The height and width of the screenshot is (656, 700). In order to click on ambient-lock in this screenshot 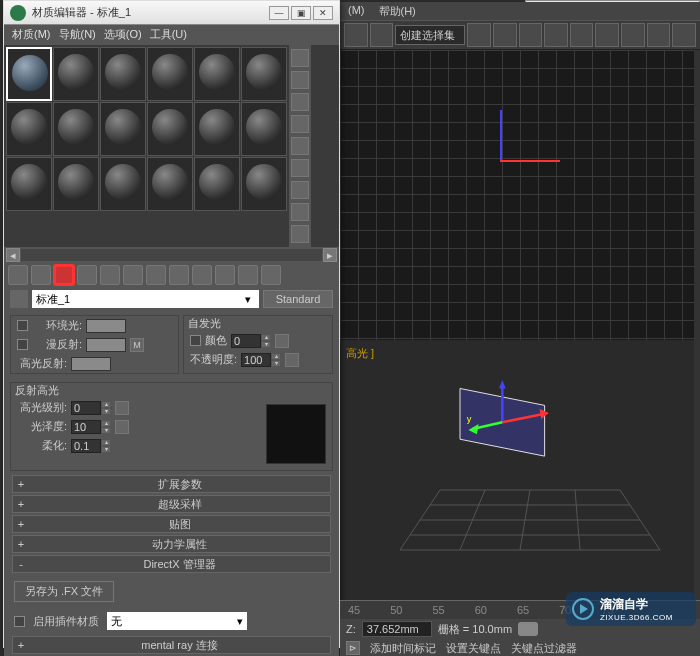, I will do `click(22, 326)`.